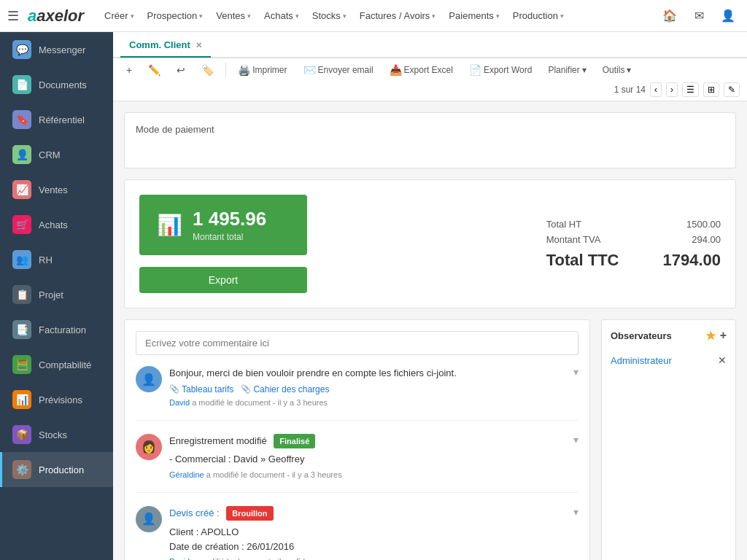 The height and width of the screenshot is (560, 747). What do you see at coordinates (57, 120) in the screenshot?
I see `sidebar-item-referentiel: 🔖 Référentiel` at bounding box center [57, 120].